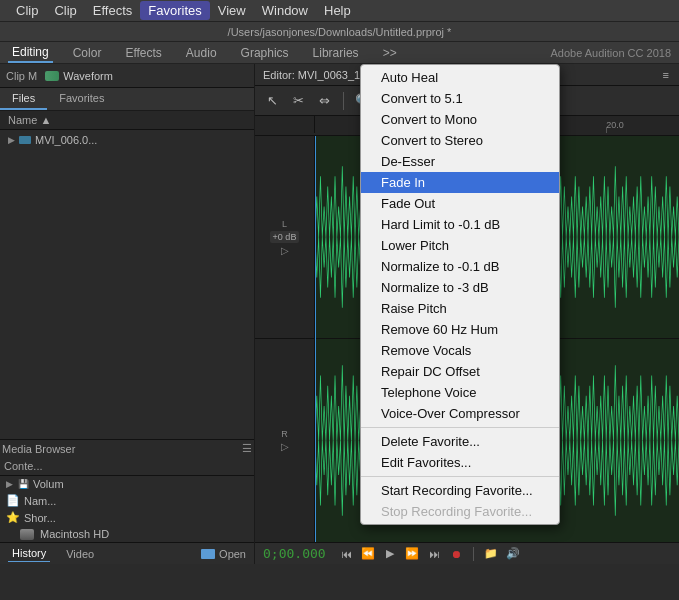 Image resolution: width=679 pixels, height=600 pixels. What do you see at coordinates (30, 53) in the screenshot?
I see `tab-editing: Editing` at bounding box center [30, 53].